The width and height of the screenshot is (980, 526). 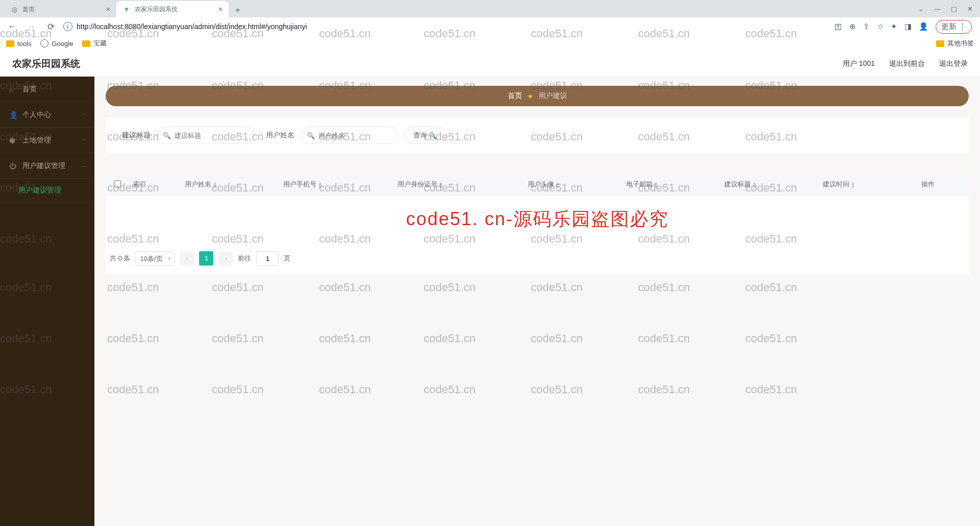 I want to click on star-icon: ★, so click(x=530, y=96).